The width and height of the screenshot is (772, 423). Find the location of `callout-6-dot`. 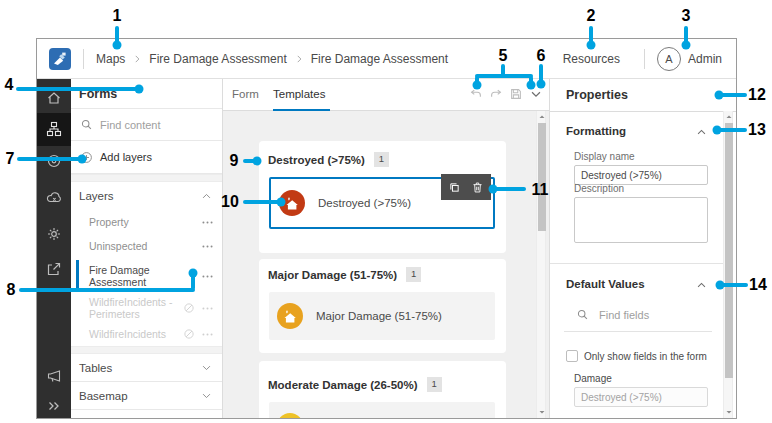

callout-6-dot is located at coordinates (542, 84).